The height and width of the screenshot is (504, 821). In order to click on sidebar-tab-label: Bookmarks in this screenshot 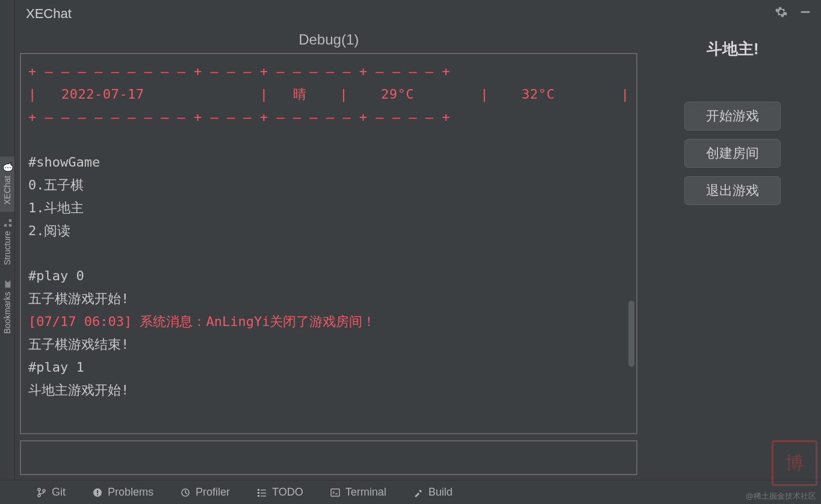, I will do `click(7, 313)`.